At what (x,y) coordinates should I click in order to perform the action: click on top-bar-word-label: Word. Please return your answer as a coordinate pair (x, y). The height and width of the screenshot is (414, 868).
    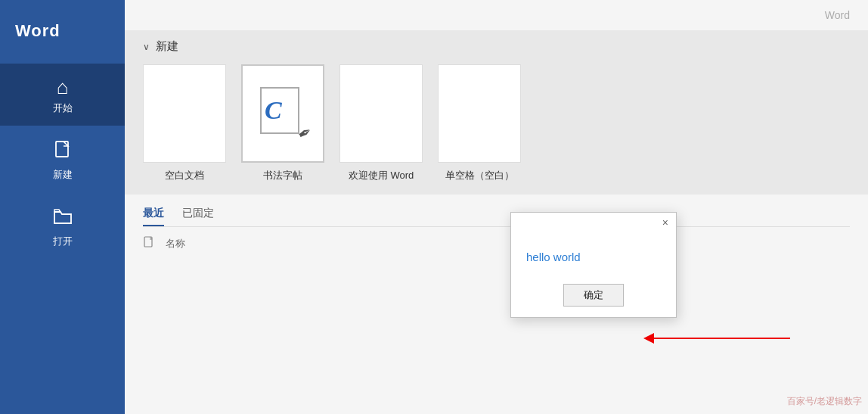
    Looking at the image, I should click on (838, 15).